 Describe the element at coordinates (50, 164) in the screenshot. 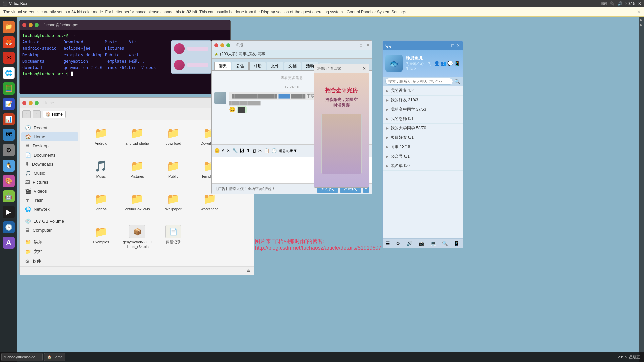

I see `sidebar-item-downloads: ⬇ Downloads` at that location.